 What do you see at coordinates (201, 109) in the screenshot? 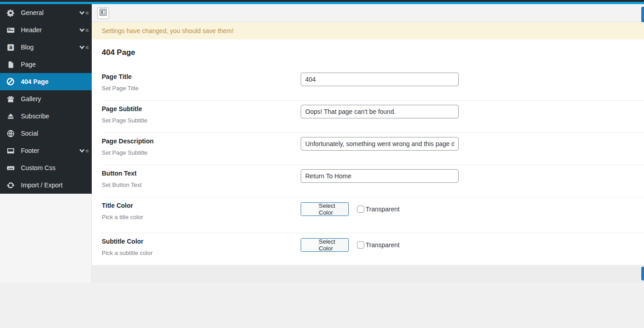
I see `setting-label: Page Subtitle` at bounding box center [201, 109].